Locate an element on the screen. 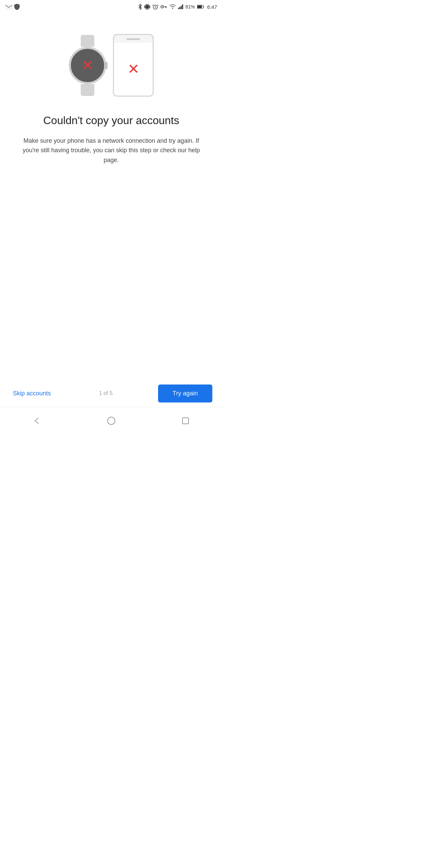 The image size is (445, 868). watch-crown is located at coordinates (106, 65).